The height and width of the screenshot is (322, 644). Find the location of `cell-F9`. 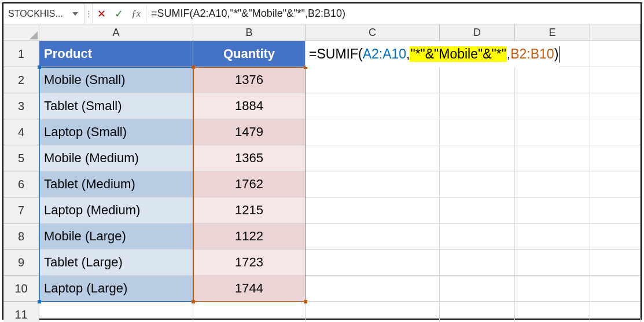

cell-F9 is located at coordinates (616, 263).